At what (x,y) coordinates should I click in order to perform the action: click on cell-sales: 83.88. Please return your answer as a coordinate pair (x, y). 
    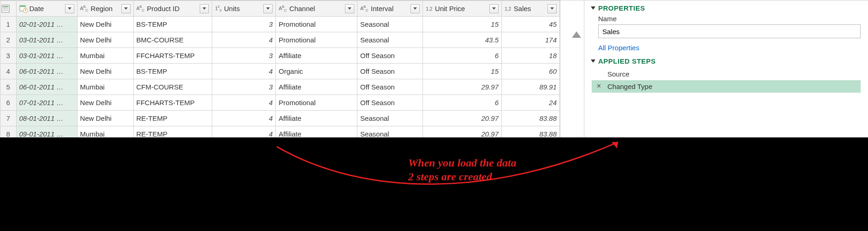
    Looking at the image, I should click on (530, 118).